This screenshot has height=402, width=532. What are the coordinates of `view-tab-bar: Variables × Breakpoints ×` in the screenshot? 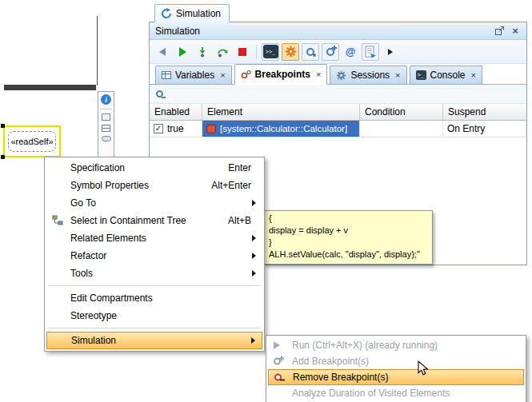 It's located at (338, 74).